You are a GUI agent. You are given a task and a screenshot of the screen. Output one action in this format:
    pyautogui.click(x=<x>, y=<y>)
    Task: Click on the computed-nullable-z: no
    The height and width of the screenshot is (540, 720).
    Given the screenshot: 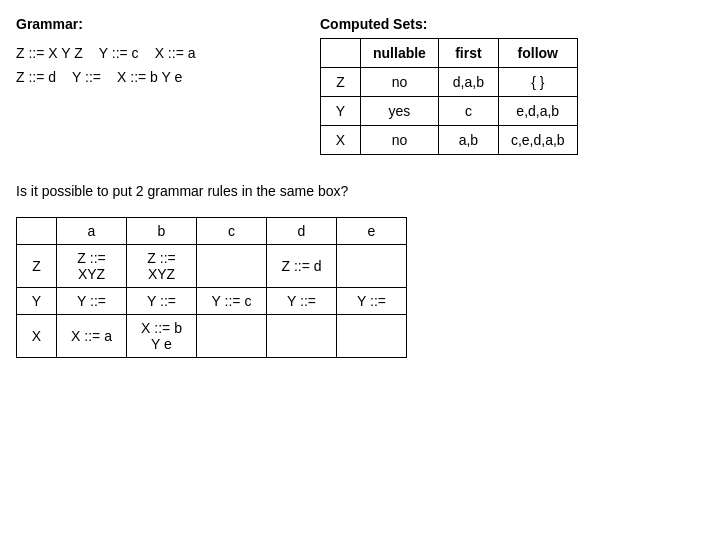 What is the action you would take?
    pyautogui.click(x=400, y=82)
    